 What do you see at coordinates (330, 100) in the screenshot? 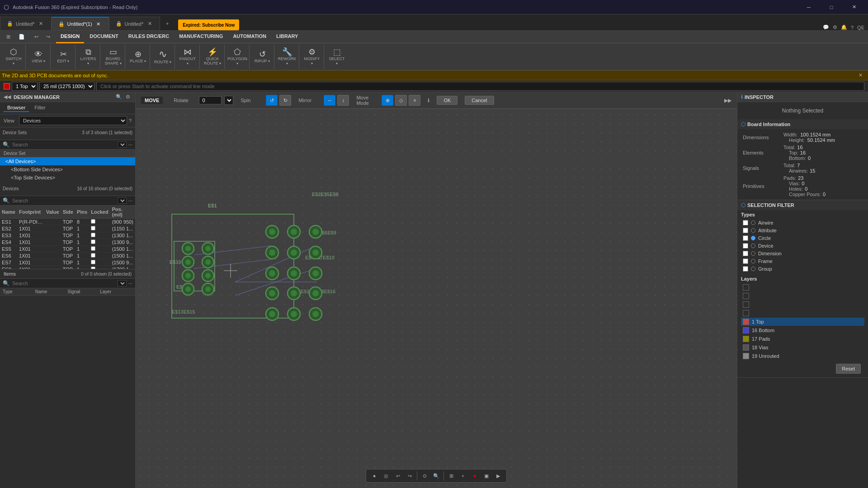
I see `mirror-btn1: ↔` at bounding box center [330, 100].